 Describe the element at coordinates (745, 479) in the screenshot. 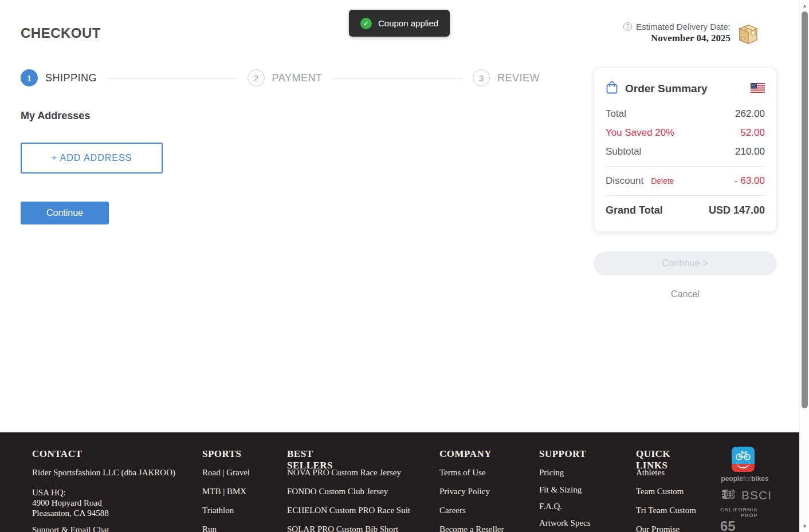

I see `people-for-bikes-label: peopleforbikes` at that location.